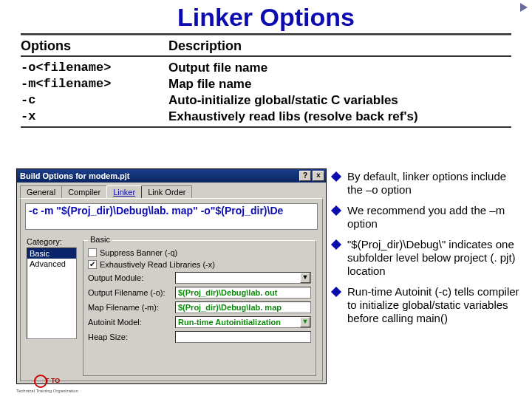 Image resolution: width=532 pixels, height=399 pixels. What do you see at coordinates (95, 46) in the screenshot?
I see `header-options: Options` at bounding box center [95, 46].